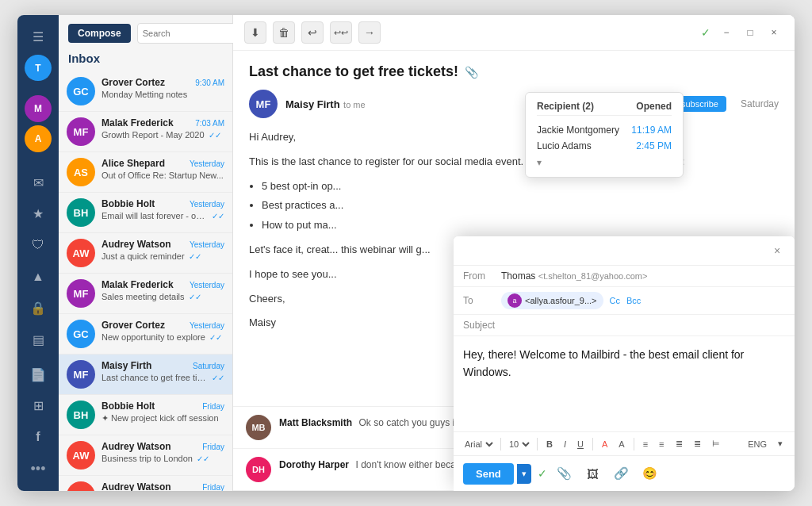  Describe the element at coordinates (604, 444) in the screenshot. I see `font-color-button: A` at that location.